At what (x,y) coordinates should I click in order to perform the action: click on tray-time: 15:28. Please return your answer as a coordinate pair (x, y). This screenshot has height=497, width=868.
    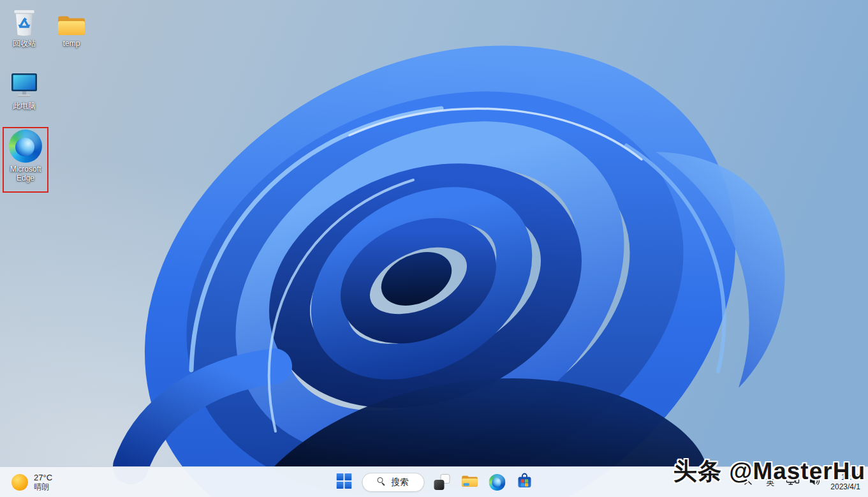
    Looking at the image, I should click on (851, 477).